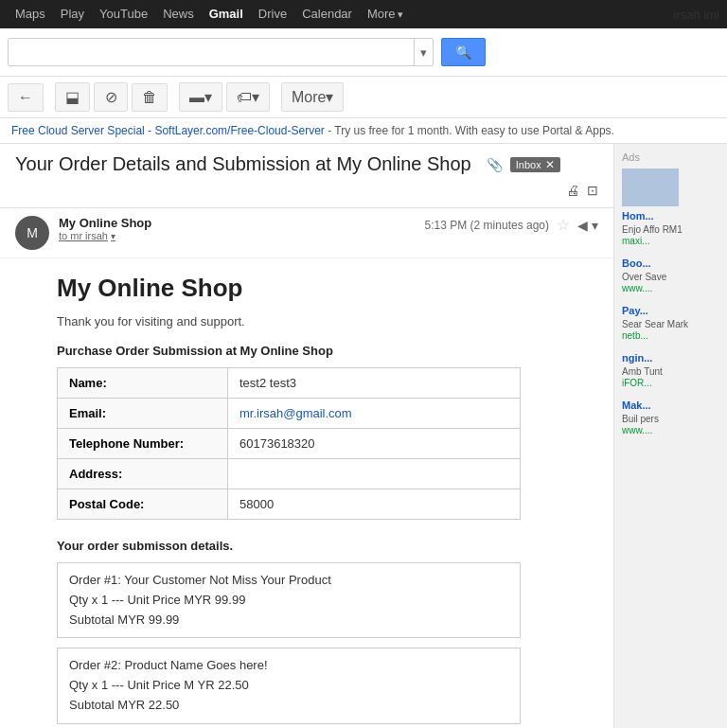 The image size is (727, 728). Describe the element at coordinates (423, 52) in the screenshot. I see `search-dropdown: ▾` at that location.